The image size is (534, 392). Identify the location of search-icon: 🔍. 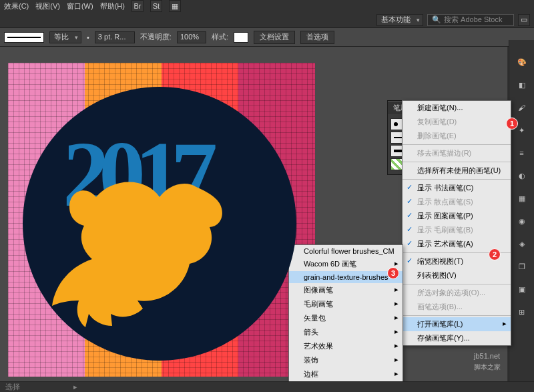
(437, 20).